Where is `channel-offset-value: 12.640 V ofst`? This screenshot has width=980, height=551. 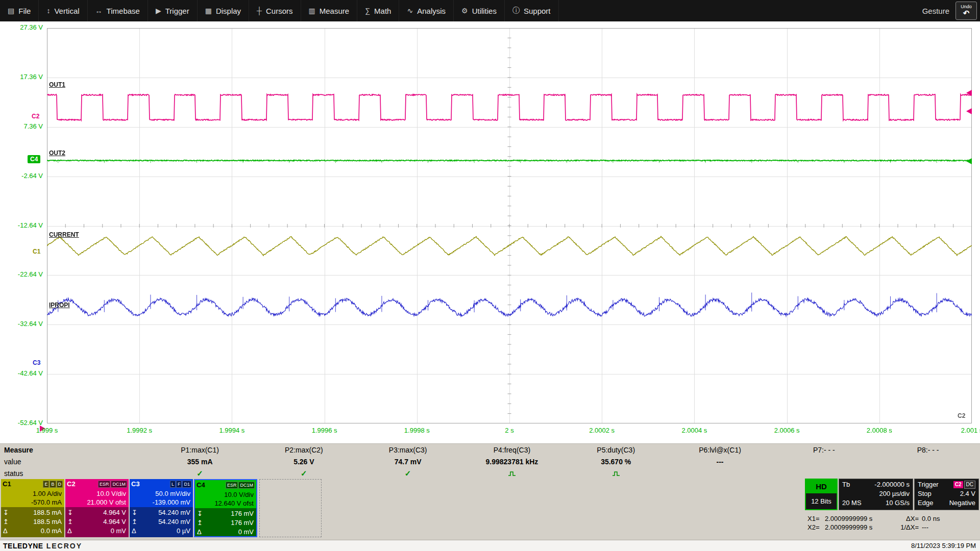
channel-offset-value: 12.640 V ofst is located at coordinates (225, 503).